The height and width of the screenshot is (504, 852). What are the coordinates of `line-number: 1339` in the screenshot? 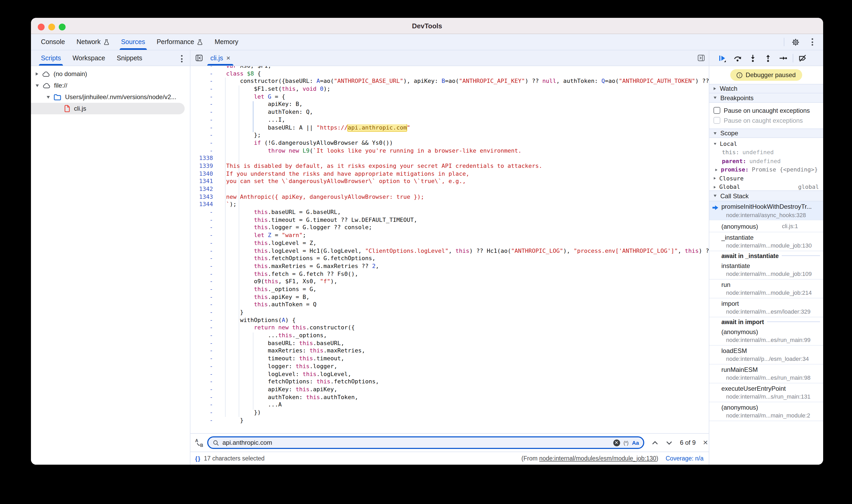 It's located at (202, 166).